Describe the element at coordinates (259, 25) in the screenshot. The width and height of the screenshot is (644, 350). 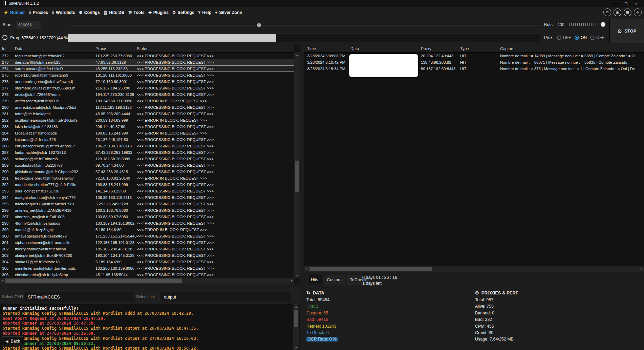
I see `start-slider-knob` at that location.